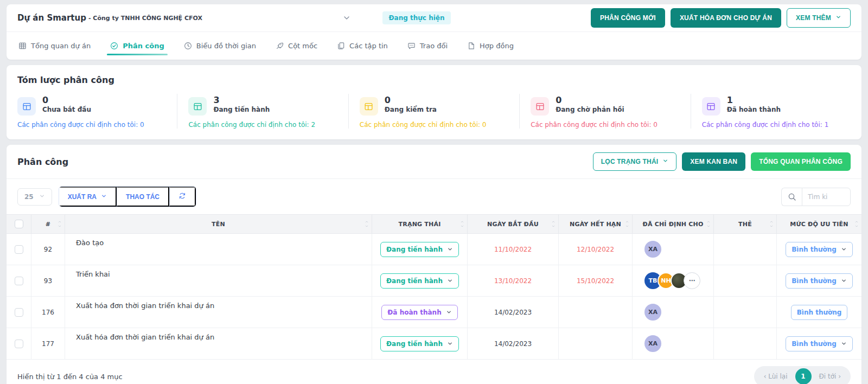 This screenshot has width=868, height=384. I want to click on page-size-select: 25, so click(35, 197).